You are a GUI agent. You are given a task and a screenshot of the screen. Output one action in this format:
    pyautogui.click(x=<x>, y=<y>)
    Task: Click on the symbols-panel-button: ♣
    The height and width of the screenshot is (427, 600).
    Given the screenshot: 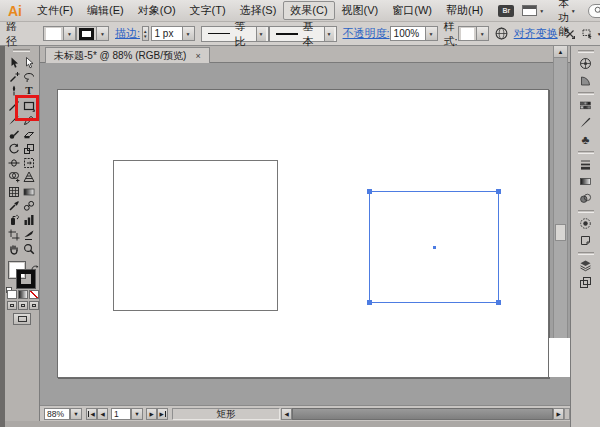 What is the action you would take?
    pyautogui.click(x=586, y=140)
    